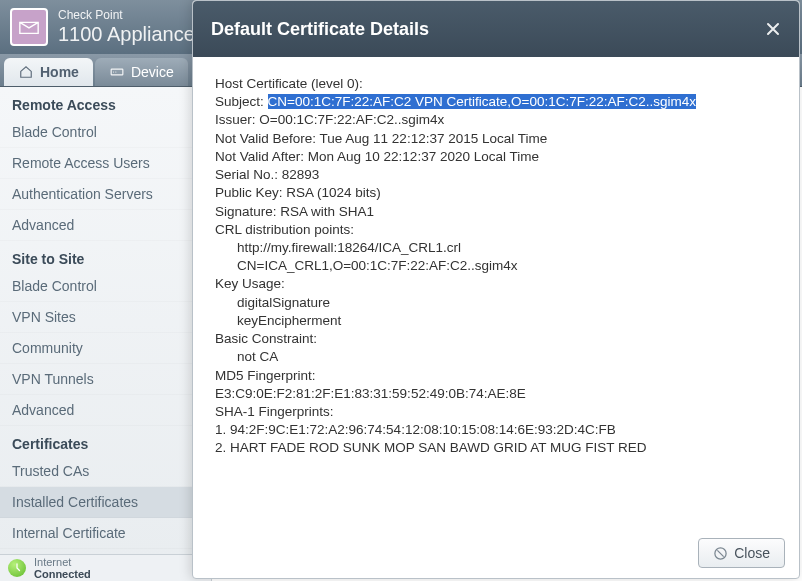 The image size is (802, 581). Describe the element at coordinates (496, 284) in the screenshot. I see `cert-key-usage-head: Key Usage:` at that location.